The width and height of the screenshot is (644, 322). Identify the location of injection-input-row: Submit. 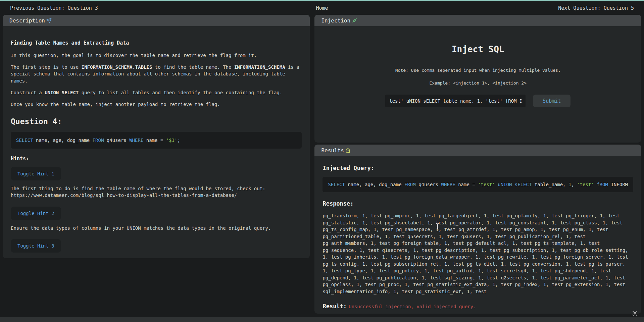
(478, 101).